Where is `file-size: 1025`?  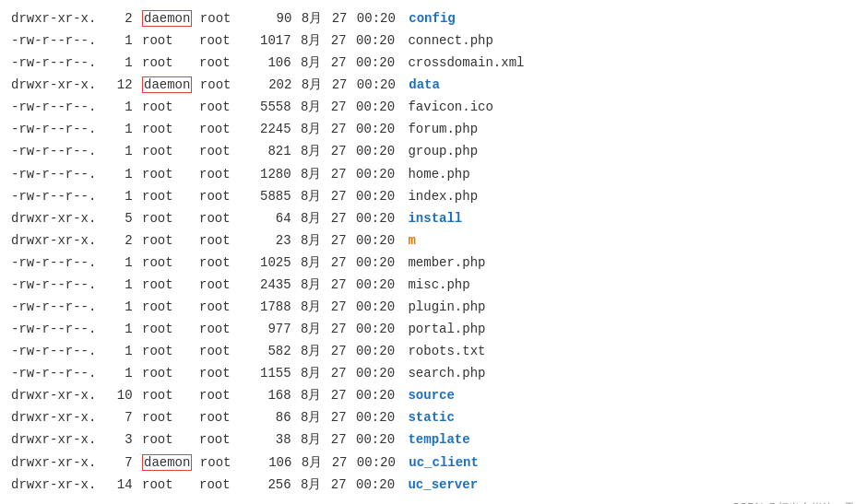
file-size: 1025 is located at coordinates (278, 263).